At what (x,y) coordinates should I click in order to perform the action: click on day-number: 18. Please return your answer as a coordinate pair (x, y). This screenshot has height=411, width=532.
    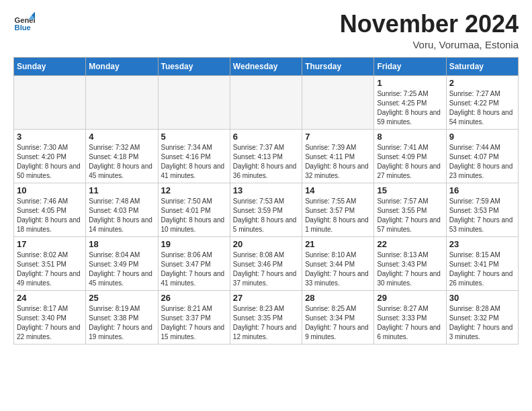
    Looking at the image, I should click on (122, 244).